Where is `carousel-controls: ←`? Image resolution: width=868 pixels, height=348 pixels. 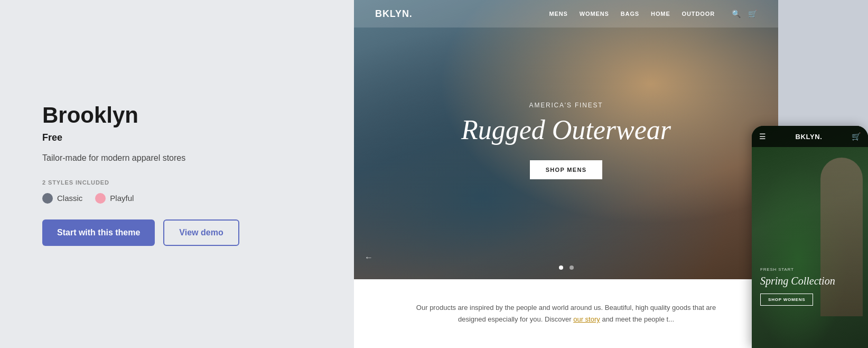 carousel-controls: ← is located at coordinates (566, 268).